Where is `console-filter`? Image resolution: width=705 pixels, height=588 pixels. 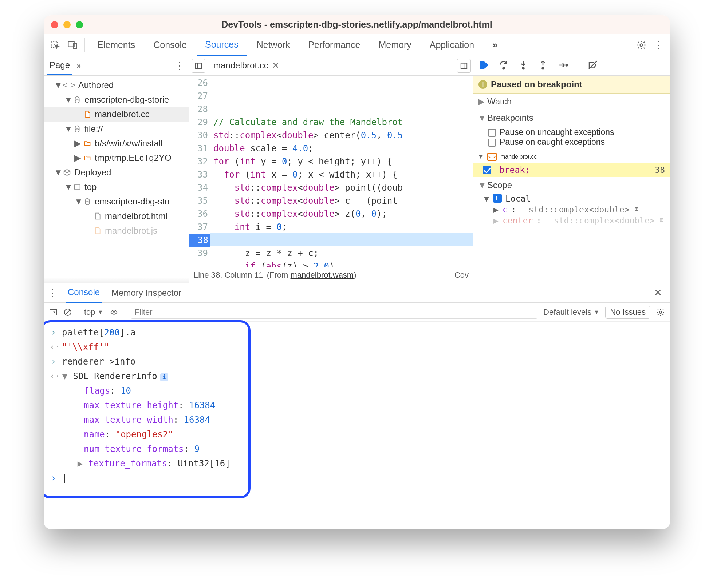 console-filter is located at coordinates (334, 312).